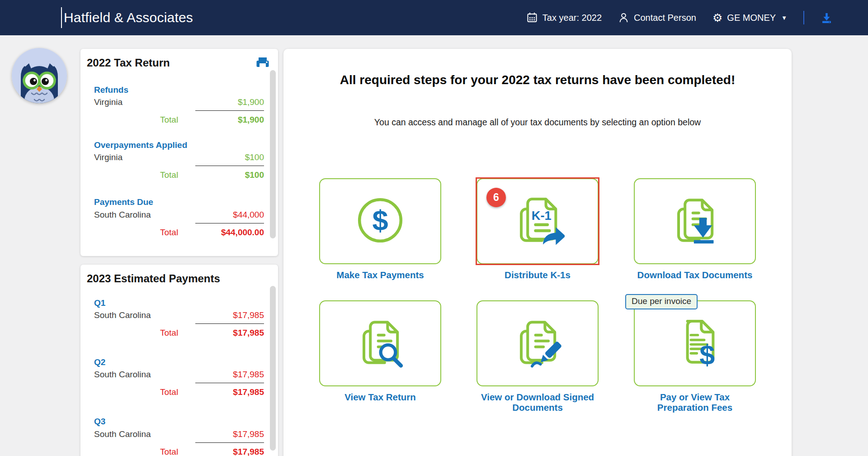  What do you see at coordinates (179, 422) in the screenshot?
I see `section-heading: Q3` at bounding box center [179, 422].